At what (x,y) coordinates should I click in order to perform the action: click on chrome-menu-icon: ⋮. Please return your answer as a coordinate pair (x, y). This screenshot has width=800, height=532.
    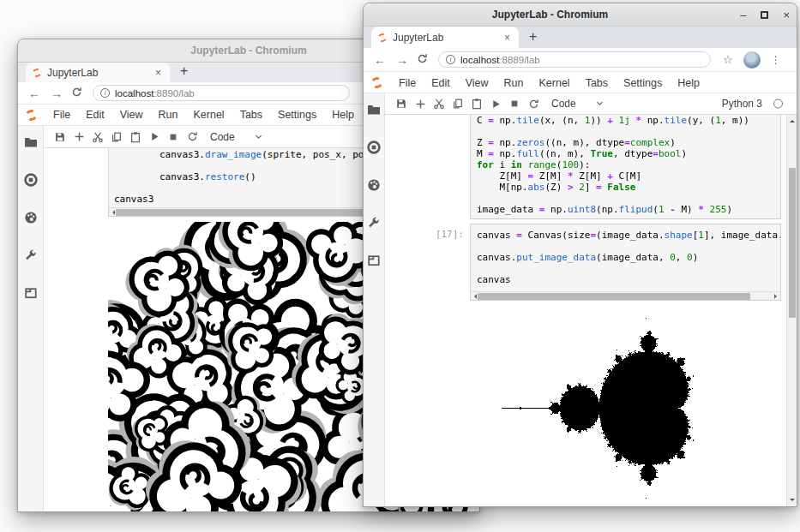
    Looking at the image, I should click on (776, 60).